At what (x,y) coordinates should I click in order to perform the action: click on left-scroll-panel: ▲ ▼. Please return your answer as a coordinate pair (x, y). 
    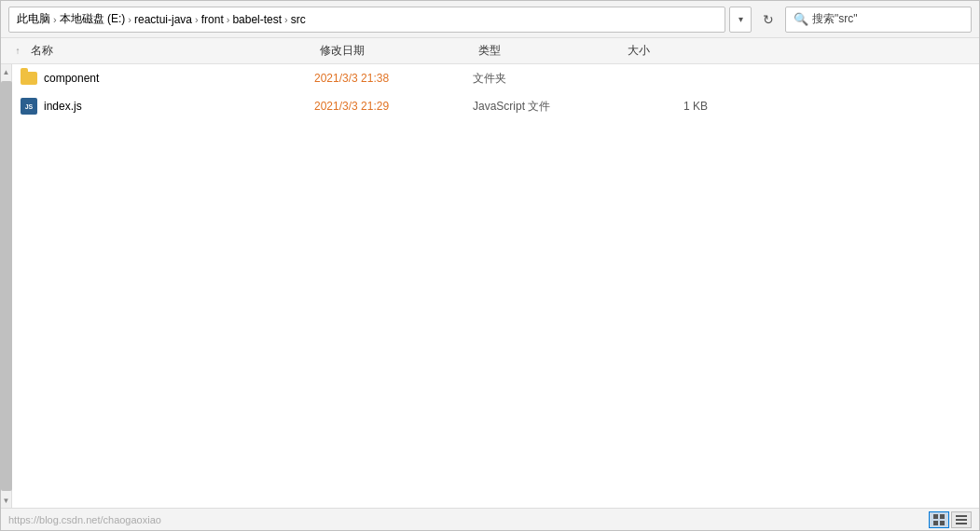
    Looking at the image, I should click on (7, 286).